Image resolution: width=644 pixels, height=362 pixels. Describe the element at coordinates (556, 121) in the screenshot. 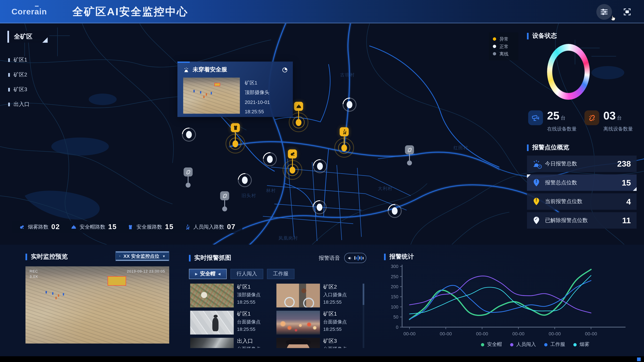

I see `online-device-count: 25台 在线设备数量` at that location.